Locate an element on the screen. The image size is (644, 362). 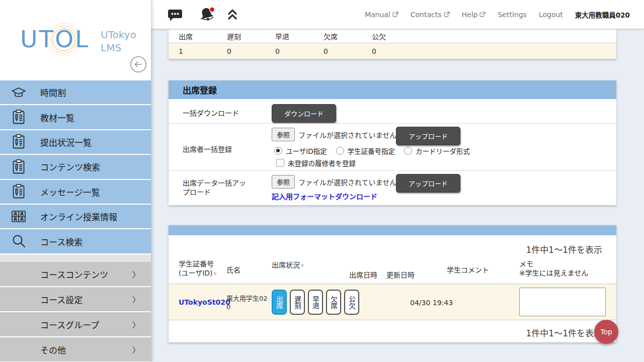
student-id-link: UTokyoSt020 is located at coordinates (204, 302).